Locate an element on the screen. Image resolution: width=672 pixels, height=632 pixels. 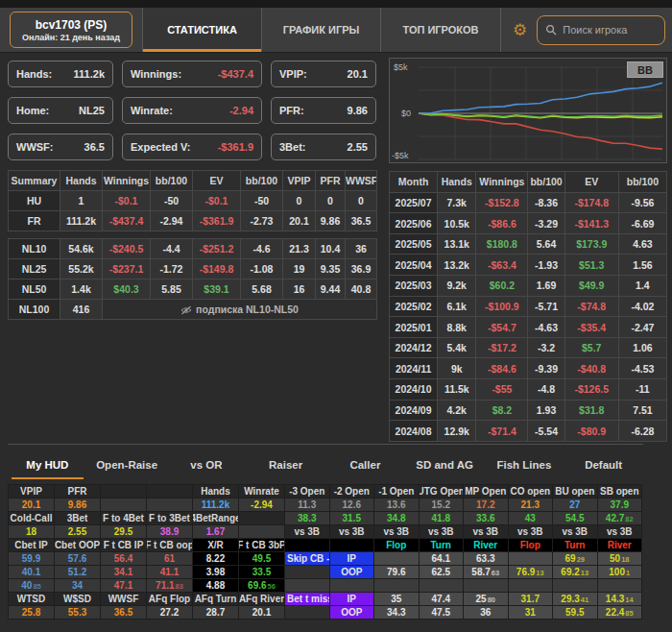
hud-cell: 41.8 is located at coordinates (442, 519).